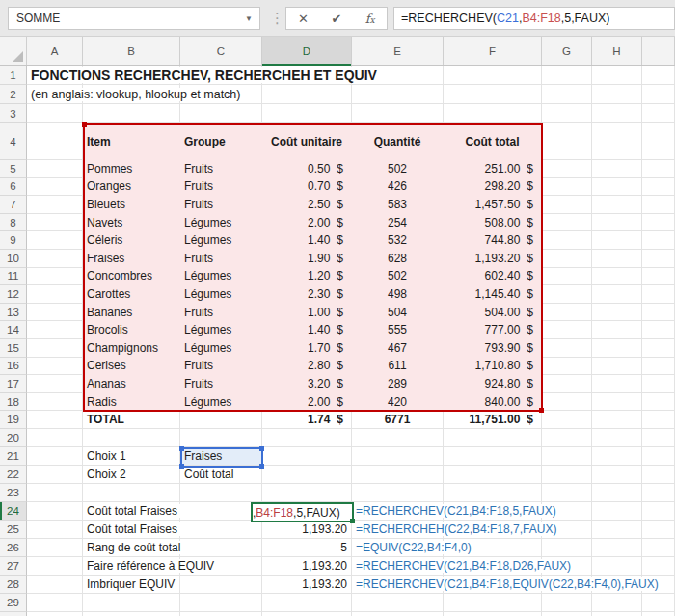 This screenshot has height=616, width=675. Describe the element at coordinates (55, 420) in the screenshot. I see `cell-A19` at that location.